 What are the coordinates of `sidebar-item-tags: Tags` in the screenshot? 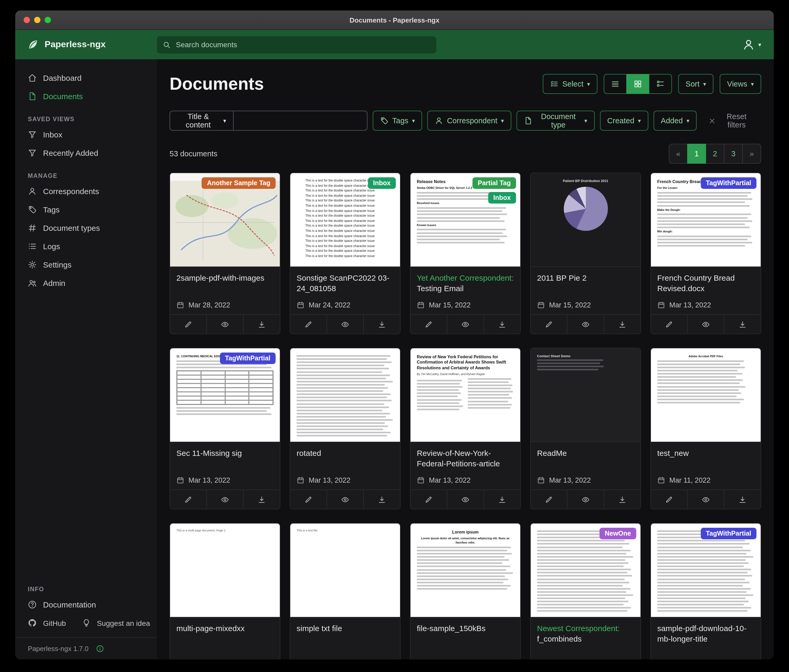 It's located at (86, 210).